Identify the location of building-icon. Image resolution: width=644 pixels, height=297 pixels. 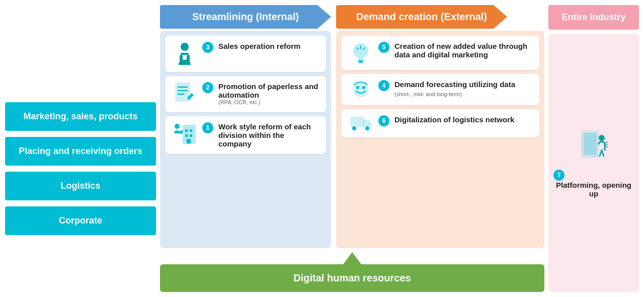
(185, 134).